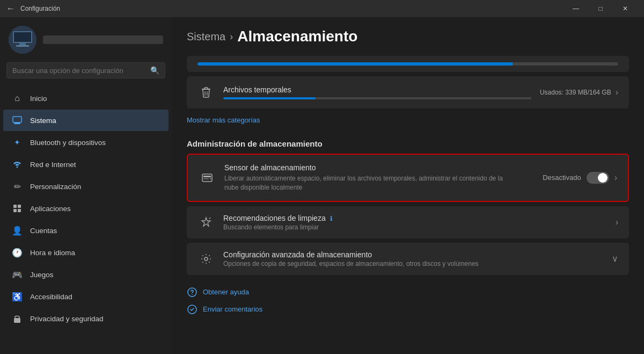  I want to click on sidebar-item-accesibilidad: ♿ Accesibilidad, so click(86, 297).